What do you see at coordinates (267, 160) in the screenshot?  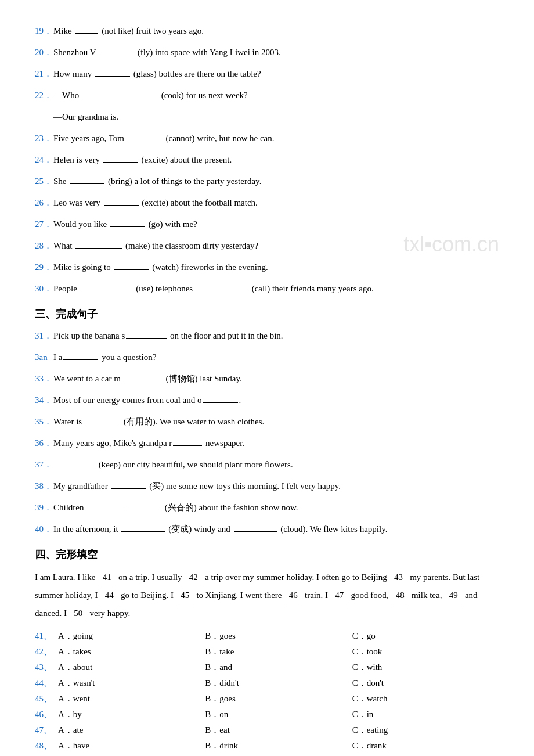 I see `question-24: 24． Helen is very (excite) about the pre…` at bounding box center [267, 160].